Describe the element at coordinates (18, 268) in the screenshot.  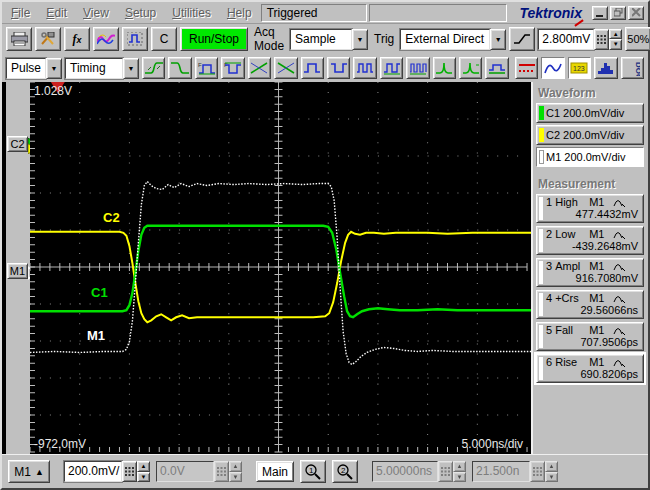
I see `marker-gutter: C2 M1` at that location.